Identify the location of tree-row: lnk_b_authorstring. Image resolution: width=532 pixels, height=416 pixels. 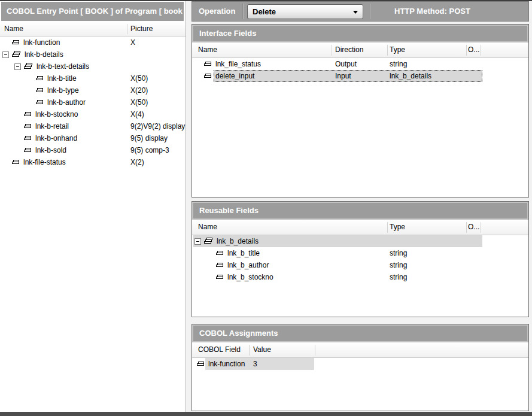
(360, 265).